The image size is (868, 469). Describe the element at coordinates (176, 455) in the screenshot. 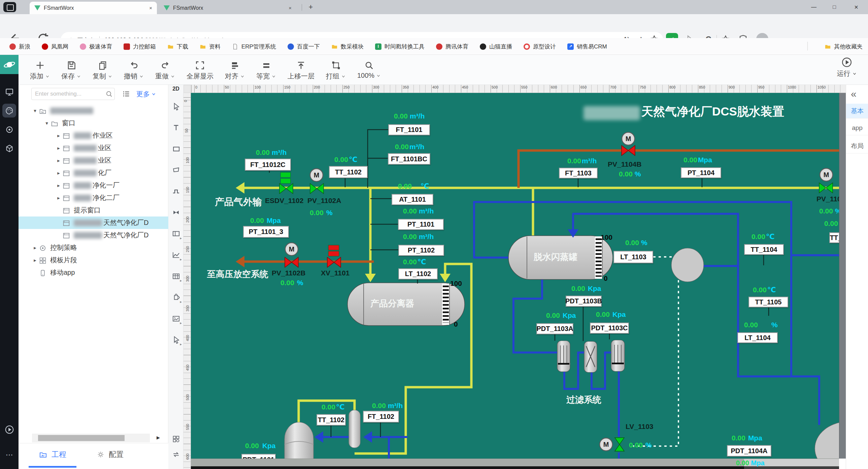

I see `toolstrip-swap` at that location.